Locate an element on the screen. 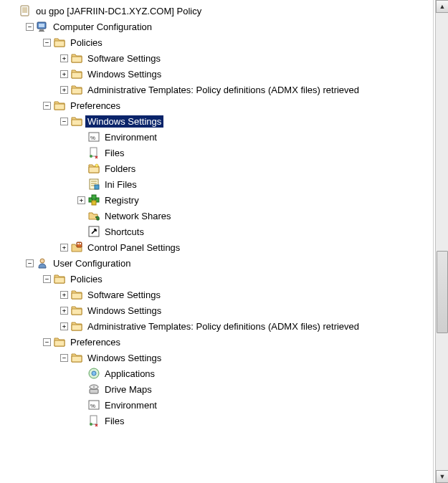 The width and height of the screenshot is (448, 483). node-uc-windows-settings-prefs: −Windows Settings is located at coordinates (219, 358).